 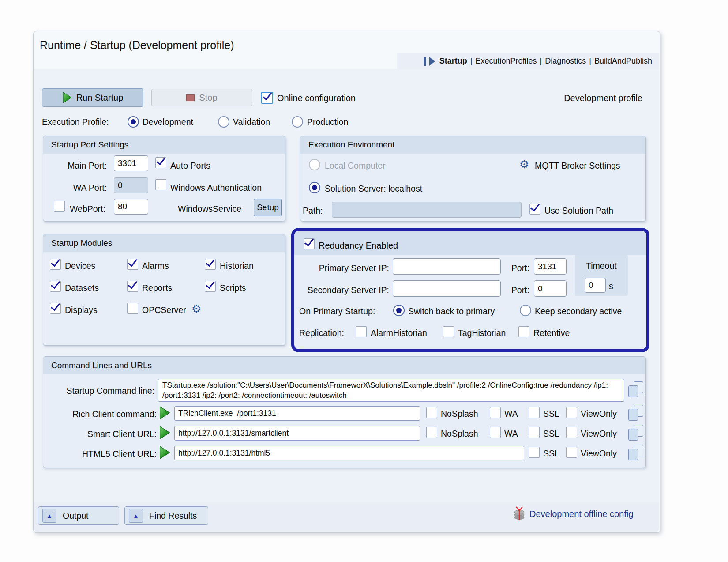 What do you see at coordinates (297, 122) in the screenshot?
I see `profile-production-radio` at bounding box center [297, 122].